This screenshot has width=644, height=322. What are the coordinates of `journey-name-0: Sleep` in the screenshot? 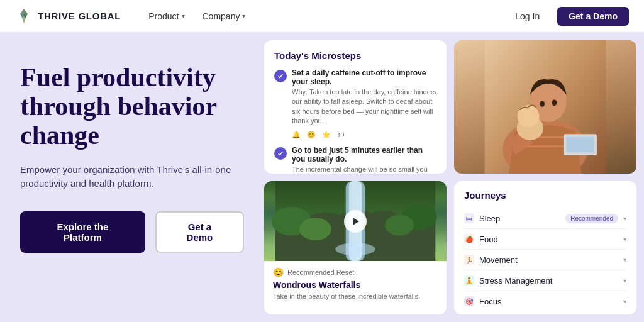 It's located at (489, 219).